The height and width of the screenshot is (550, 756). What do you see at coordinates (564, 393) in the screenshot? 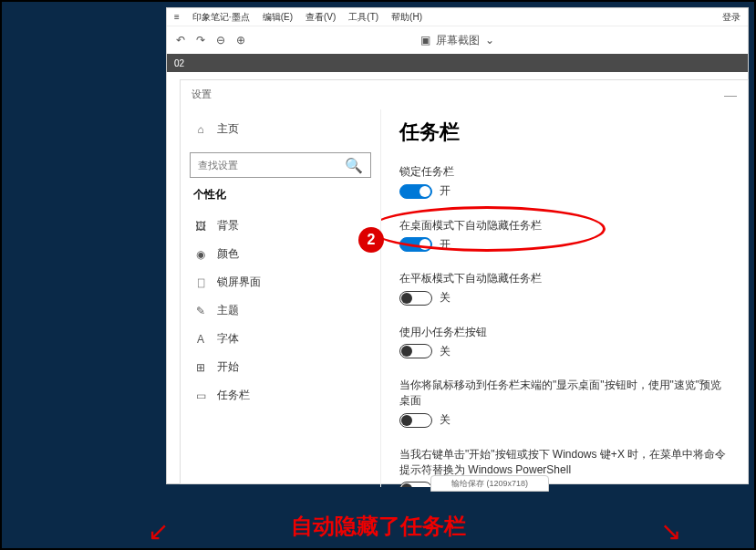
I see `setting-label: 当你将鼠标移动到任务栏末端的"显示桌面"按钮时，使用"速览"预览桌面` at bounding box center [564, 393].